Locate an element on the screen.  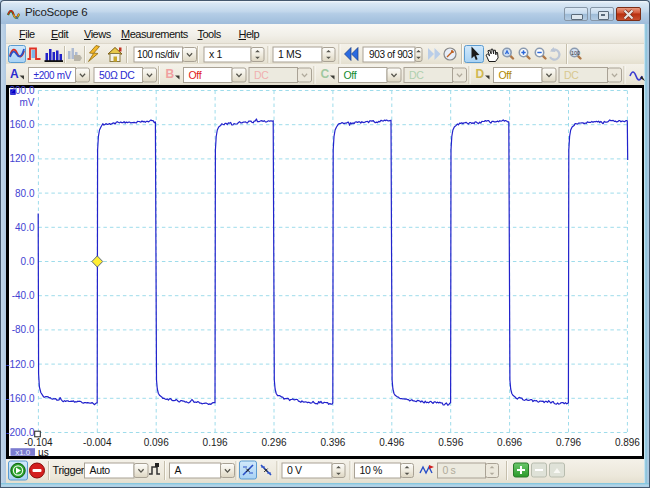
svg-text: Trigger is located at coordinates (69, 470).